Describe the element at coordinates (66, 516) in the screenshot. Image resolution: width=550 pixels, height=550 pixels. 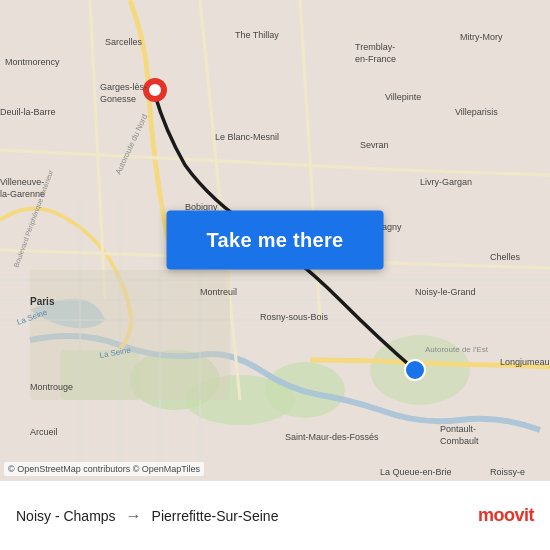
I see `route-from: Noisy - Champs` at that location.